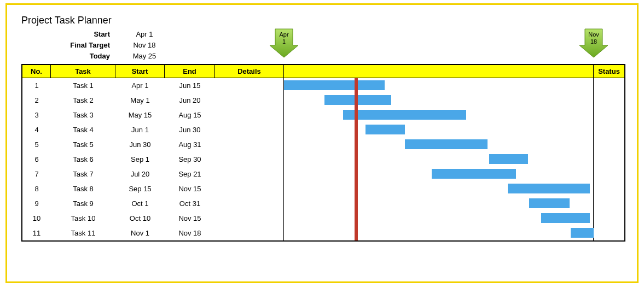 The width and height of the screenshot is (644, 288). What do you see at coordinates (37, 233) in the screenshot?
I see `cell-no: 11` at bounding box center [37, 233].